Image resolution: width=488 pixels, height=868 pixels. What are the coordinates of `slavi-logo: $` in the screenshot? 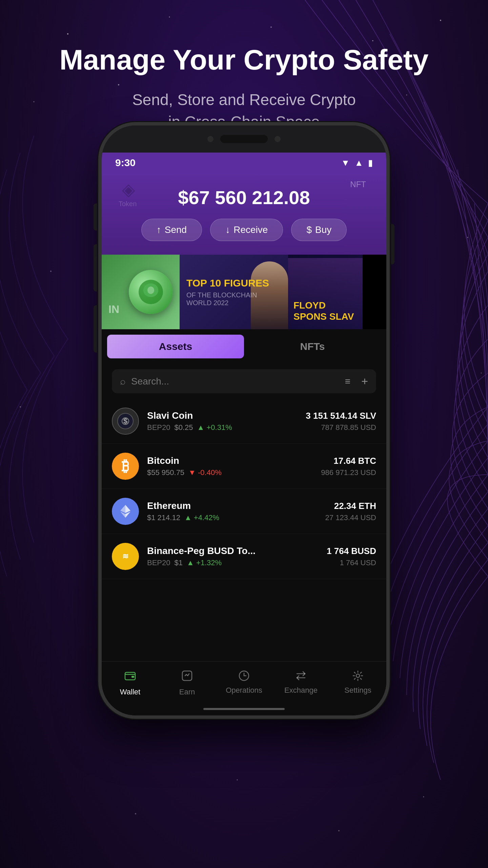 It's located at (125, 421).